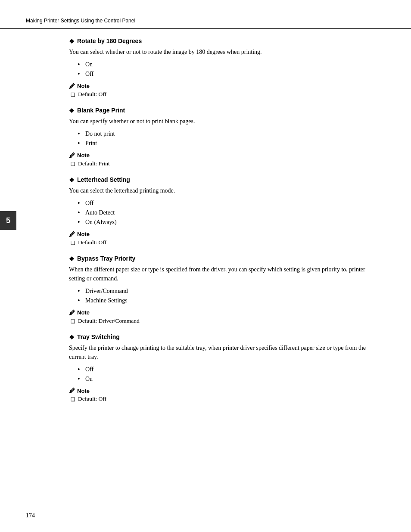 This screenshot has width=411, height=532. I want to click on section-title-blank-page: ❖ Blank Page Print, so click(223, 110).